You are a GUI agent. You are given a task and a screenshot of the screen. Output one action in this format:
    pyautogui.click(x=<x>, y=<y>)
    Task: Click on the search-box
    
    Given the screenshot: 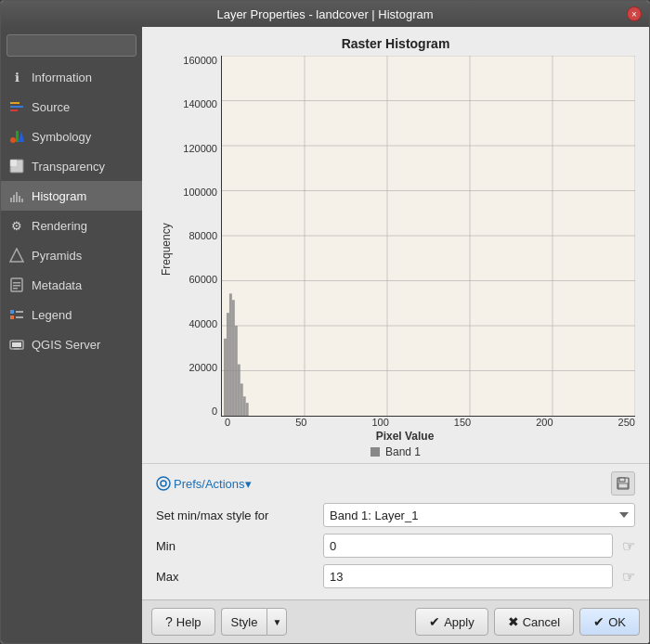 What is the action you would take?
    pyautogui.click(x=72, y=45)
    